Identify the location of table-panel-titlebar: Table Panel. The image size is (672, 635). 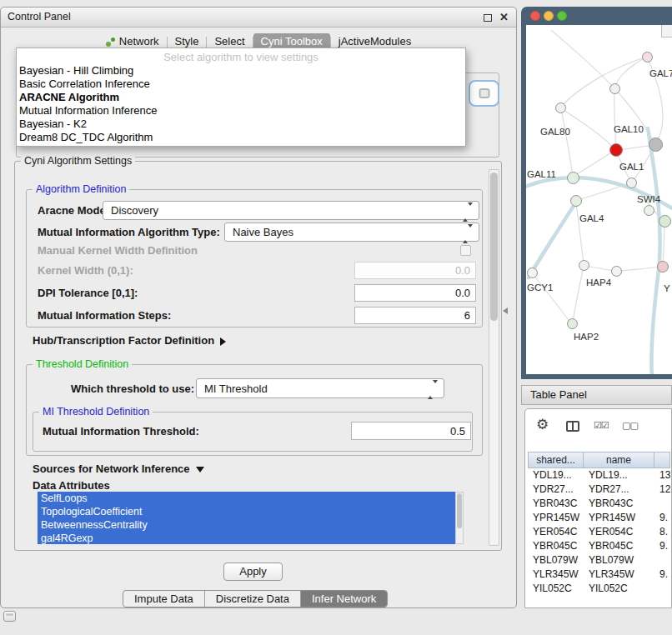
(597, 395).